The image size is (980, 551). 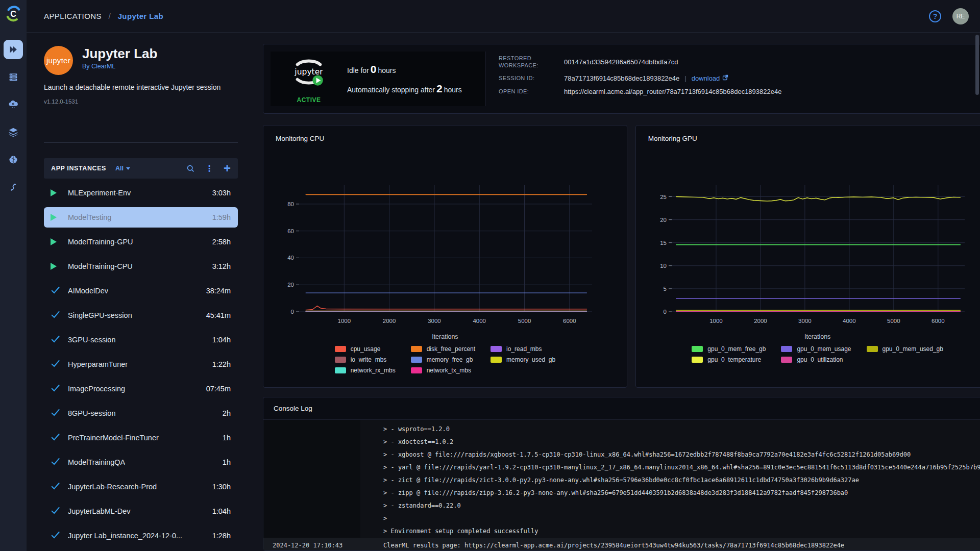 What do you see at coordinates (141, 340) in the screenshot?
I see `instance-row: 3GPU-session1:04h` at bounding box center [141, 340].